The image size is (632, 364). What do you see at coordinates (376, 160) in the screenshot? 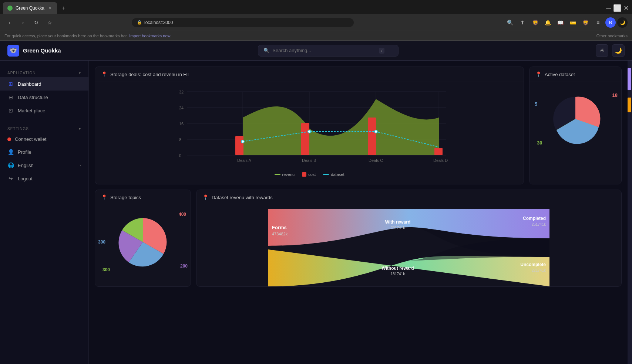
I see `svg-text: Deals C` at bounding box center [376, 160].